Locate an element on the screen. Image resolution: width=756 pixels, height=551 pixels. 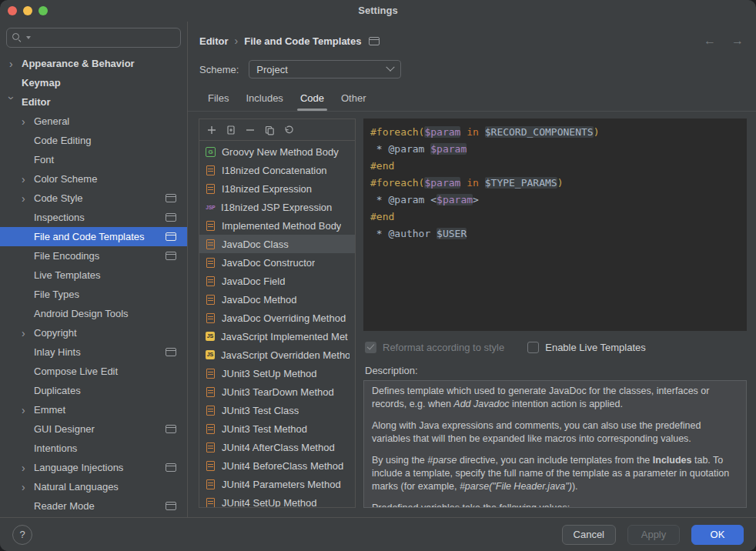
template-item-label: JUnit4 BeforeClass Method is located at coordinates (283, 466).